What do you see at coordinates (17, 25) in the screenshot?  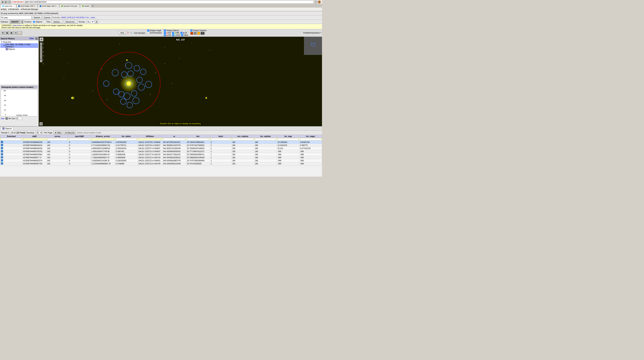 I see `galexview-link: GalexView` at bounding box center [17, 25].